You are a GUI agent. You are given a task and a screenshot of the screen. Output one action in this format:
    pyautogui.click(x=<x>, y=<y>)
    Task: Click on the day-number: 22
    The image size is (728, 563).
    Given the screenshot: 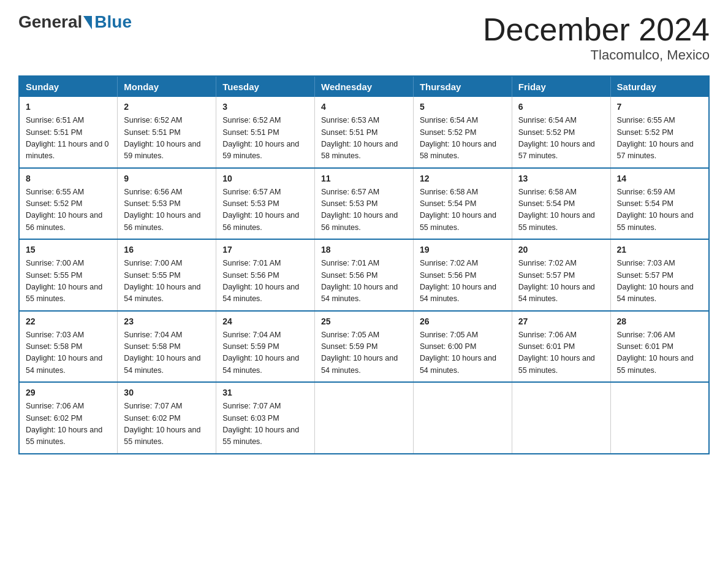 What is the action you would take?
    pyautogui.click(x=69, y=321)
    